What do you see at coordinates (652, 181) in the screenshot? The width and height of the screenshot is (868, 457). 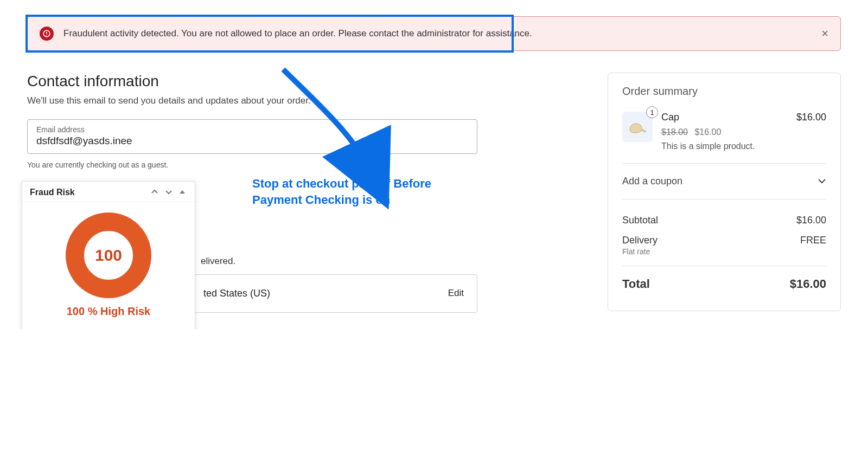 I see `coupon-label: Add a coupon` at bounding box center [652, 181].